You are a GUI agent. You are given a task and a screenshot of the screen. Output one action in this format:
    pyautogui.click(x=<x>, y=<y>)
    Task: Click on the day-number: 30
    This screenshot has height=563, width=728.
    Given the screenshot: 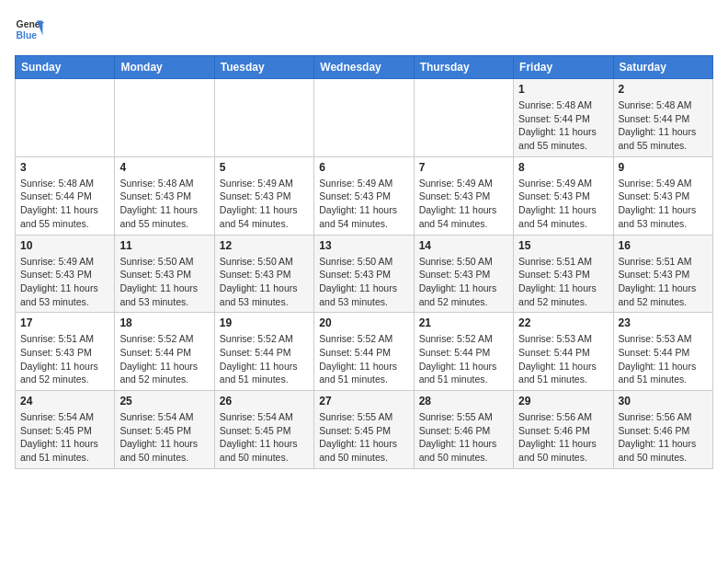 What is the action you would take?
    pyautogui.click(x=664, y=401)
    